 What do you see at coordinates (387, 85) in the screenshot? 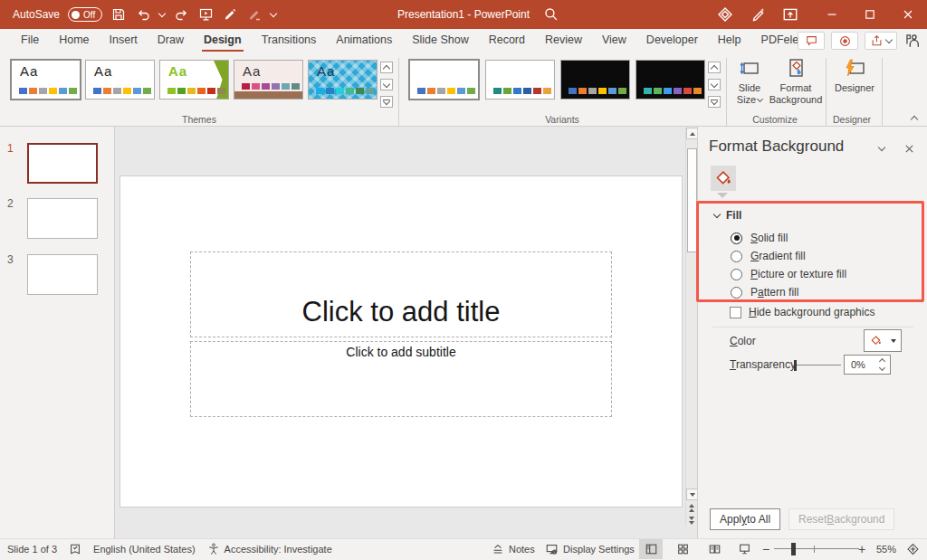
I see `themes-scroll-down-icon` at bounding box center [387, 85].